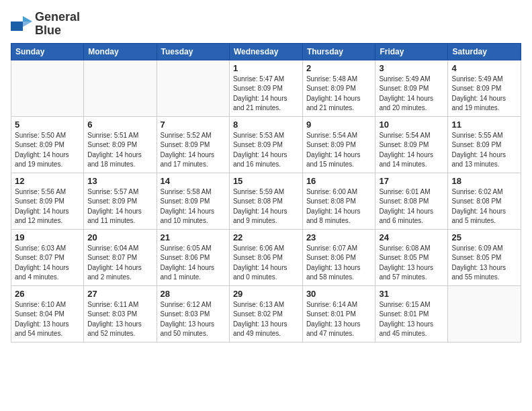 The height and width of the screenshot is (411, 532). I want to click on calendar-week-row: 5Sunrise: 5:50 AMSunset: 8:09 PMDaylight…, so click(266, 144).